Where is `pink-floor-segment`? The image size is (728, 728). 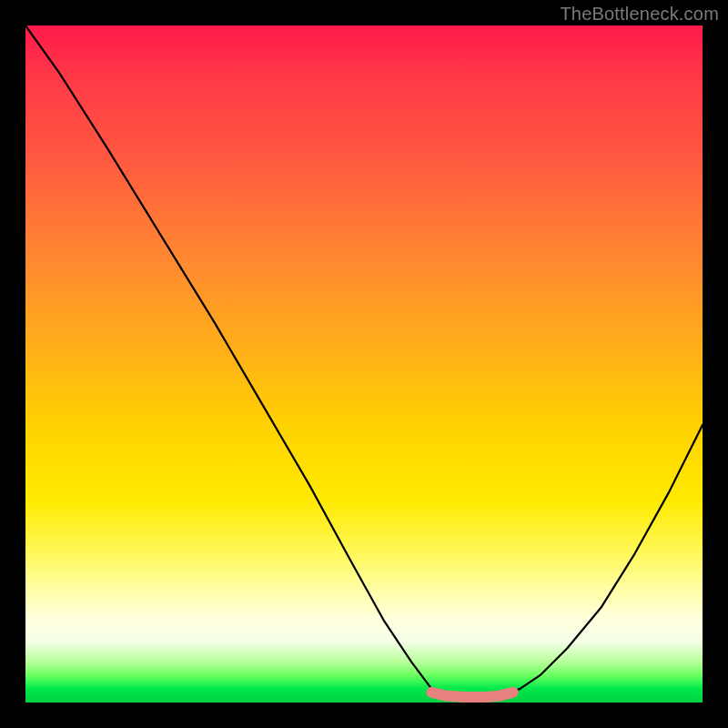
pink-floor-segment is located at coordinates (471, 695).